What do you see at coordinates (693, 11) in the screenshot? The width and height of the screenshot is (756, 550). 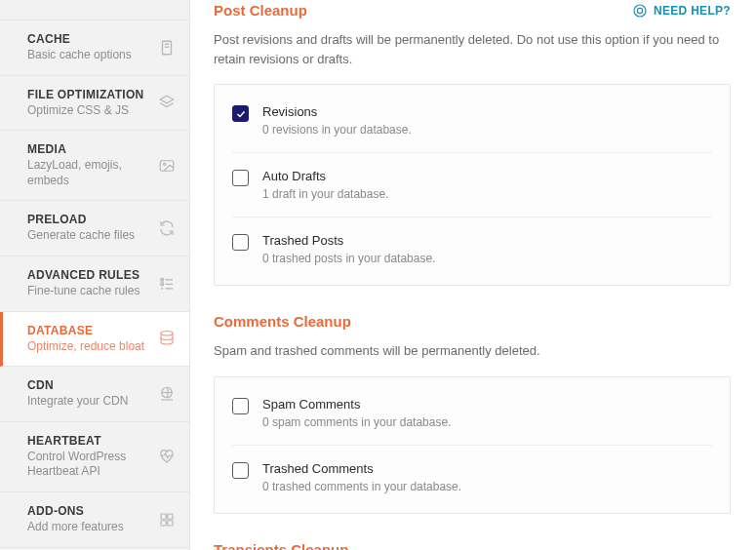 I see `need-help-label: NEED HELP?` at bounding box center [693, 11].